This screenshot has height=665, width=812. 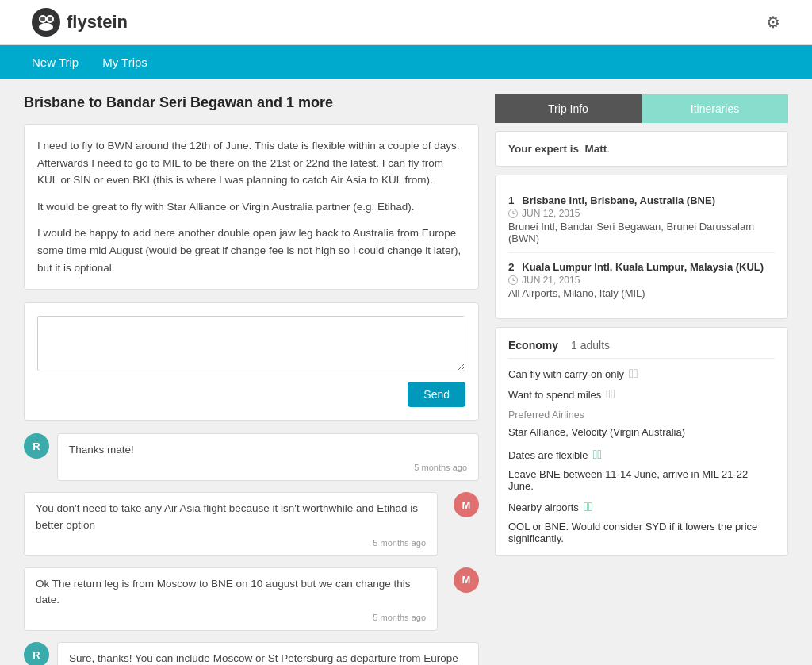 What do you see at coordinates (642, 416) in the screenshot?
I see `preferred-airlines-label: Preferred Airlines` at bounding box center [642, 416].